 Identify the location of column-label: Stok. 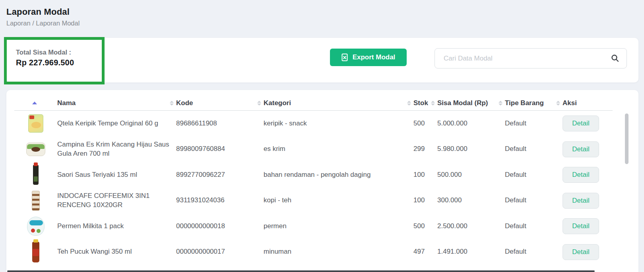
(421, 103).